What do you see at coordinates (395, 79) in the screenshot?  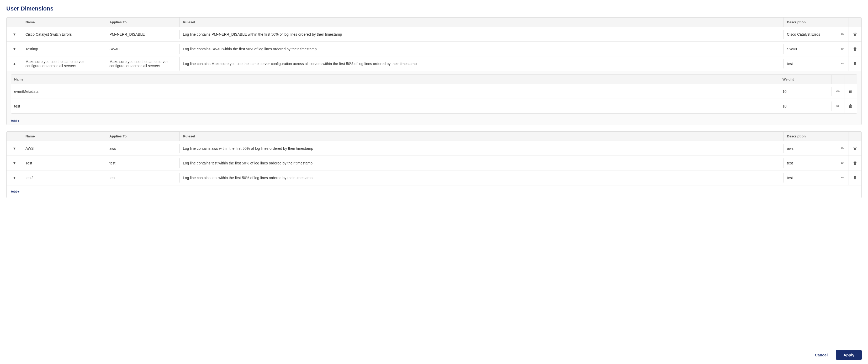 I see `sub-col-name: Name` at bounding box center [395, 79].